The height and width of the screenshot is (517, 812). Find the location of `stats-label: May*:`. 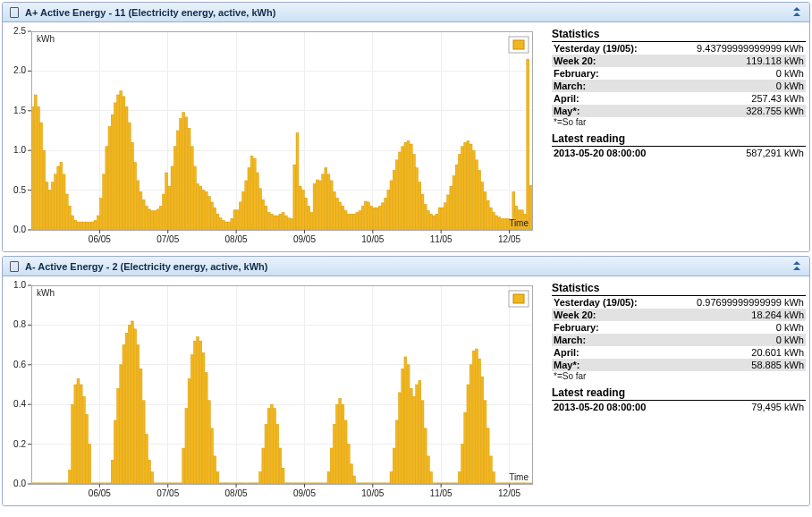

stats-label: May*: is located at coordinates (608, 111).